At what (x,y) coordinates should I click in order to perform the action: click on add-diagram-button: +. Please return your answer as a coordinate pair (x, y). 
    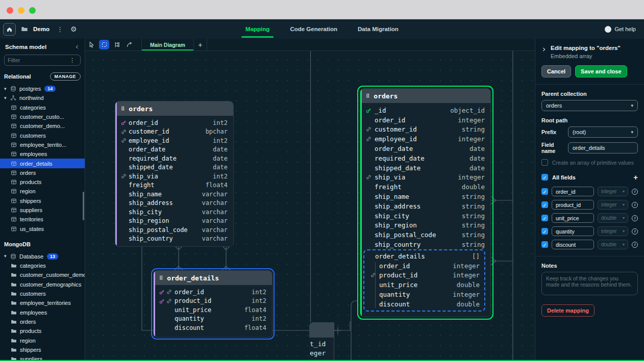
    Looking at the image, I should click on (201, 45).